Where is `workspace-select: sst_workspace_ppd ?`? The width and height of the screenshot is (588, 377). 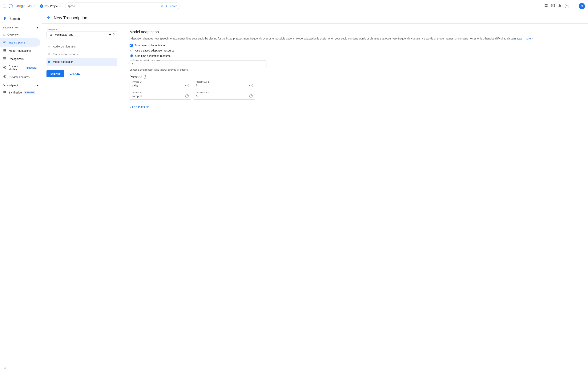
workspace-select: sst_workspace_ppd ? is located at coordinates (82, 35).